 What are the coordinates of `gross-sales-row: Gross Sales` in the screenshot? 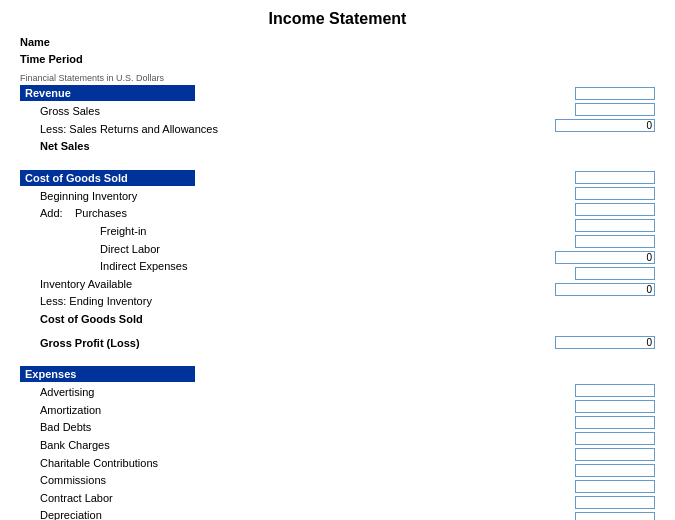 It's located at (220, 112).